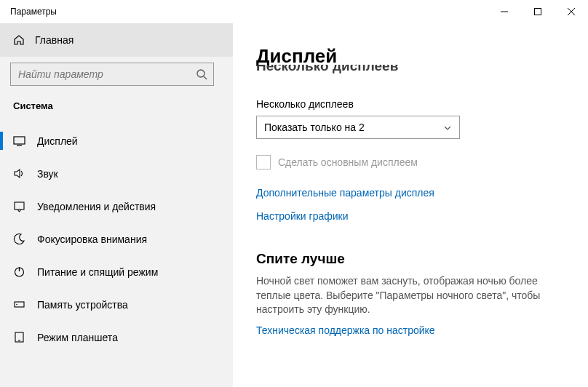  I want to click on minimize-button, so click(504, 12).